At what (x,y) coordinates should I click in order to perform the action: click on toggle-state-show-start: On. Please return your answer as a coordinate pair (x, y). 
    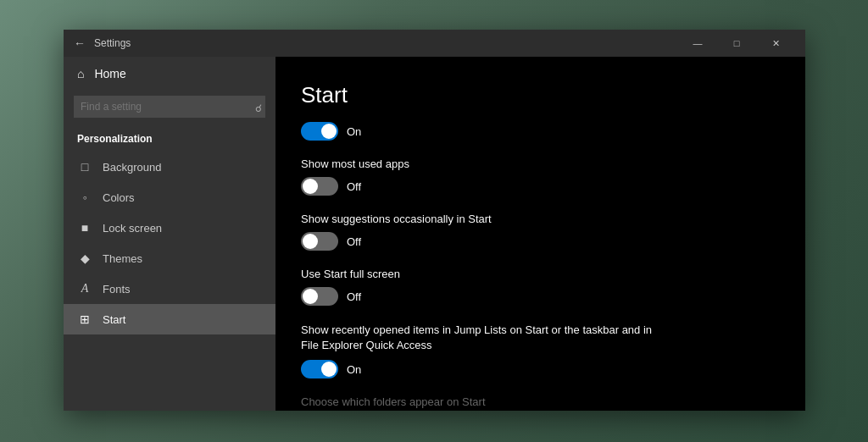
    Looking at the image, I should click on (354, 132).